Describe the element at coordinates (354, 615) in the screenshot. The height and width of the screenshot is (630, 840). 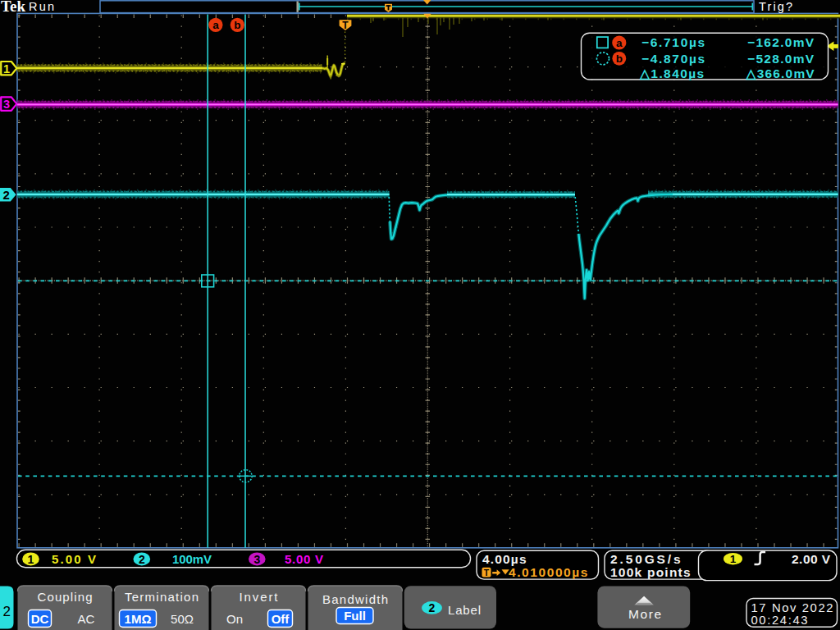
I see `svg-text: Full` at that location.